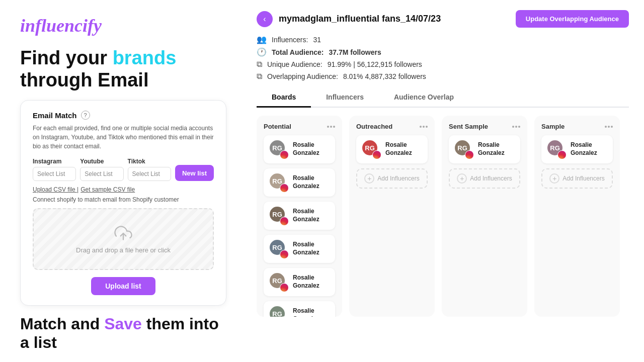 The image size is (644, 362). What do you see at coordinates (108, 190) in the screenshot?
I see `sample-csv-link: Get sample CSV file` at bounding box center [108, 190].